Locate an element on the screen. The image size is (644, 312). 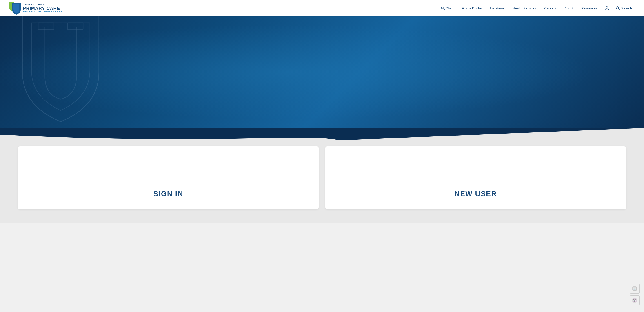
logo-main-line: PRIMARY CARE is located at coordinates (42, 8).